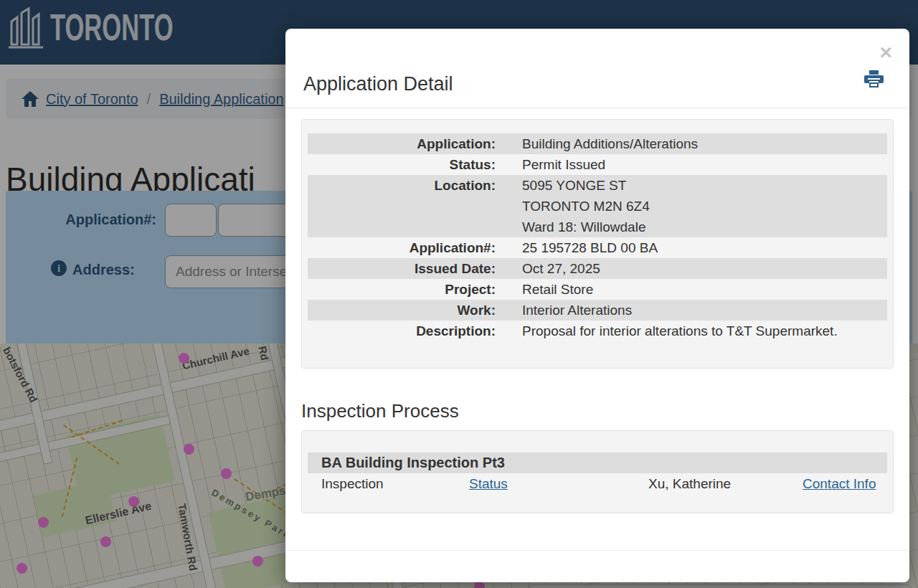 The image size is (918, 588). Describe the element at coordinates (597, 165) in the screenshot. I see `detail-row-status: Status: Permit Issued` at that location.